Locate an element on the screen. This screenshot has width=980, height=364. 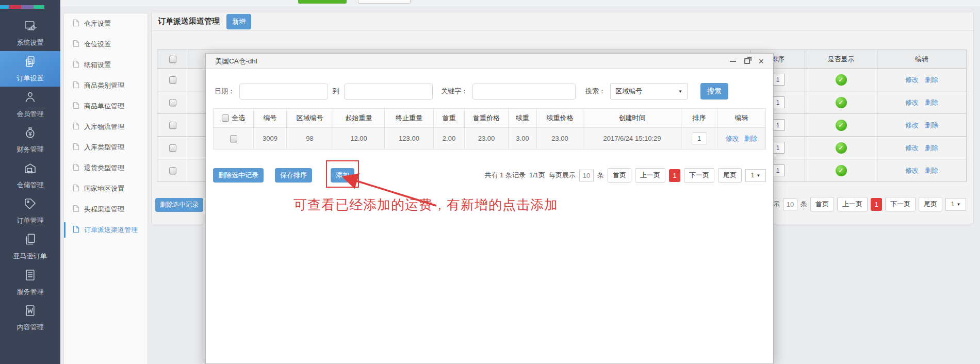
submenu-item-product-category: 商品类别管理 is located at coordinates (106, 86).